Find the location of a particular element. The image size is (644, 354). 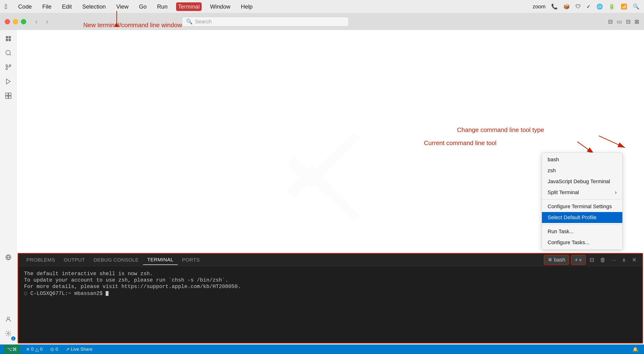

error-icon: ✕ is located at coordinates (28, 349).